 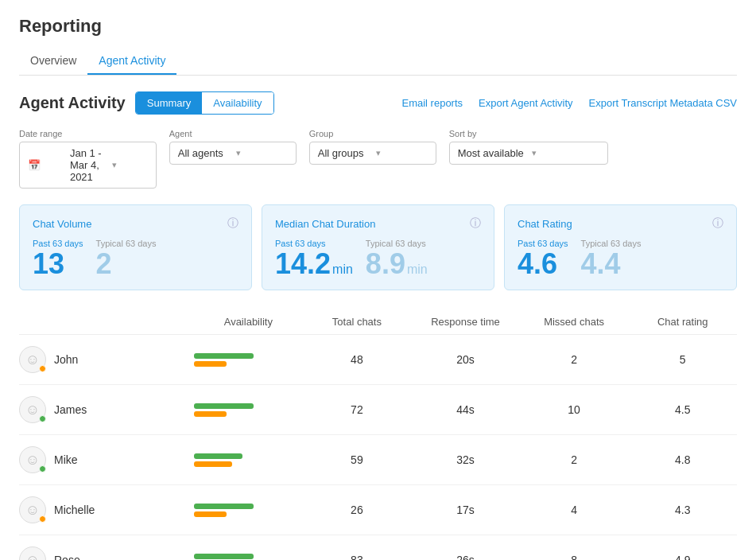 What do you see at coordinates (663, 103) in the screenshot?
I see `export-transcript-link: Export Transcript Metadata CSV` at bounding box center [663, 103].